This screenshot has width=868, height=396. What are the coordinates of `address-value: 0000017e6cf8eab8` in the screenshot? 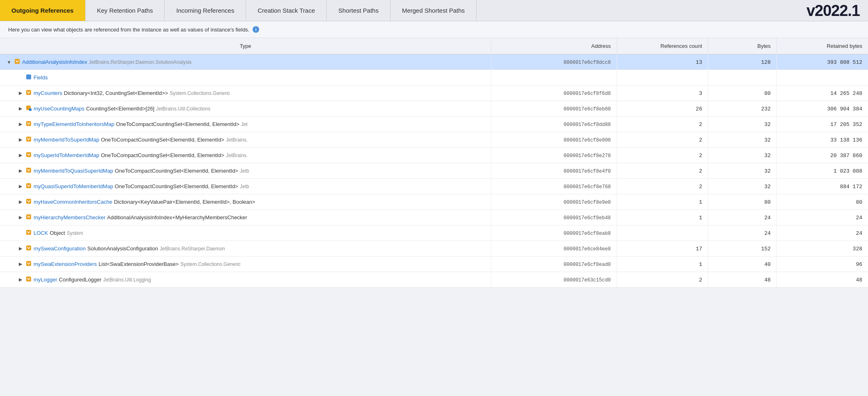 It's located at (587, 234).